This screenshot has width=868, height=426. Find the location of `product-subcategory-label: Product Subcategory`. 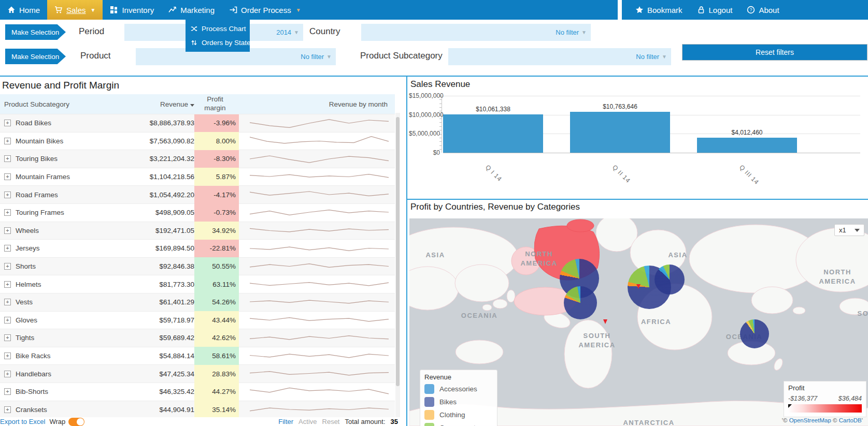

product-subcategory-label: Product Subcategory is located at coordinates (401, 56).